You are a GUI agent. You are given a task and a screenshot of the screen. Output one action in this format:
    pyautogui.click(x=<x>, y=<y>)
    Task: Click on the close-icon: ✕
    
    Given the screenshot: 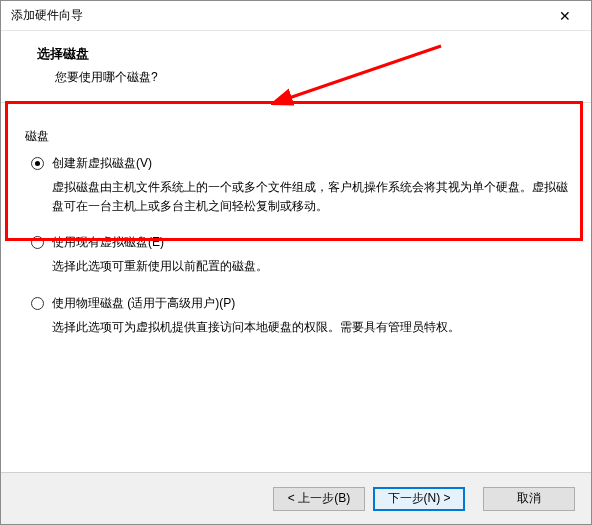 What is the action you would take?
    pyautogui.click(x=565, y=16)
    